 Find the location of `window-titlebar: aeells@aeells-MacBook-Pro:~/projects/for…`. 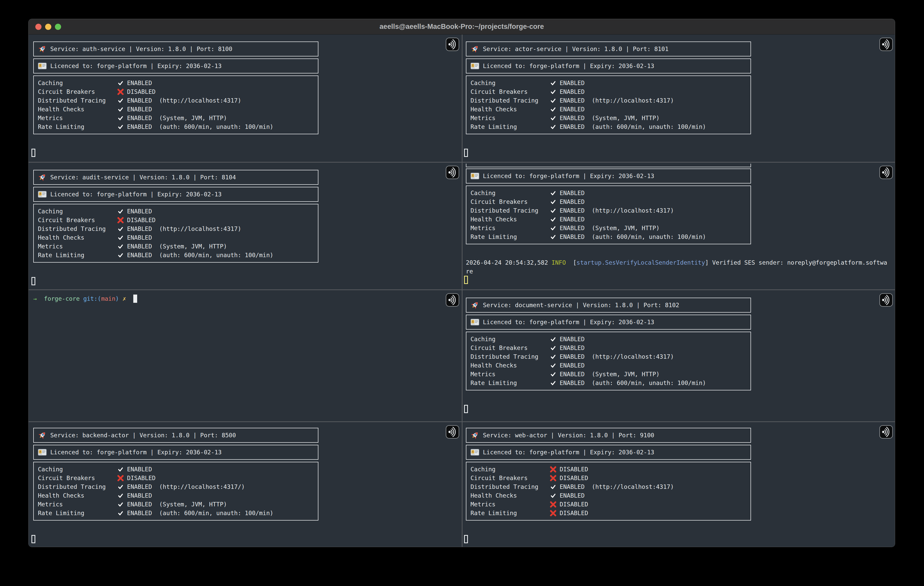

window-titlebar: aeells@aeells-MacBook-Pro:~/projects/for… is located at coordinates (462, 27).